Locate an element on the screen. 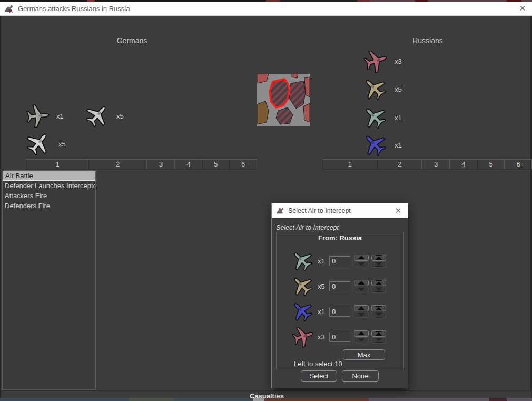  dialog-icon is located at coordinates (280, 211).